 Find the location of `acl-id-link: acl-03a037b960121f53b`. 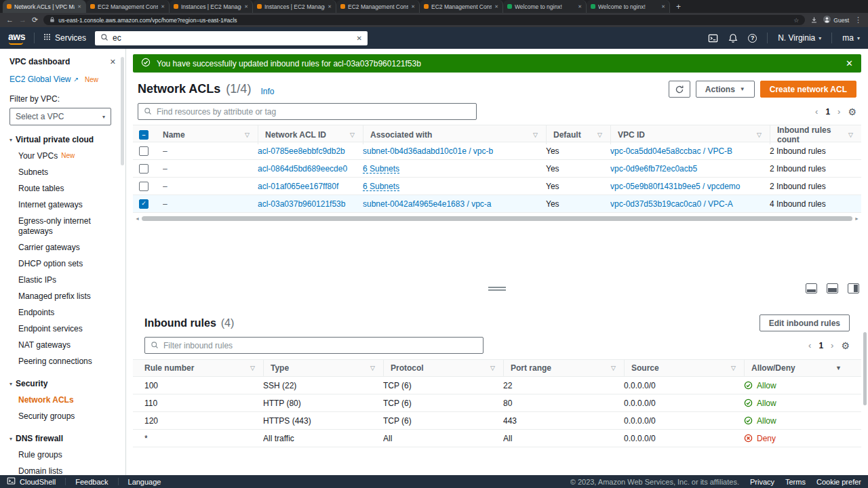

acl-id-link: acl-03a037b960121f53b is located at coordinates (301, 204).